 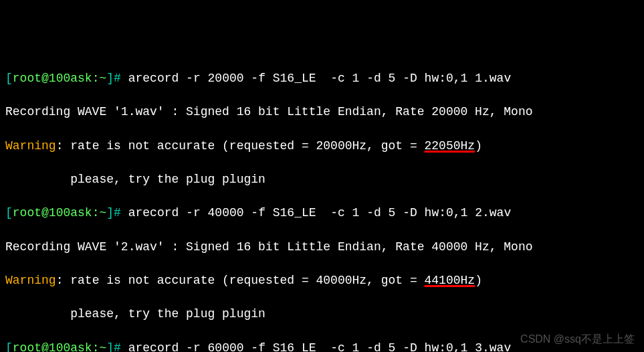 I want to click on output-recording-1: Recording WAVE '1.wav' : Signed 16 bit L…, so click(x=322, y=112).